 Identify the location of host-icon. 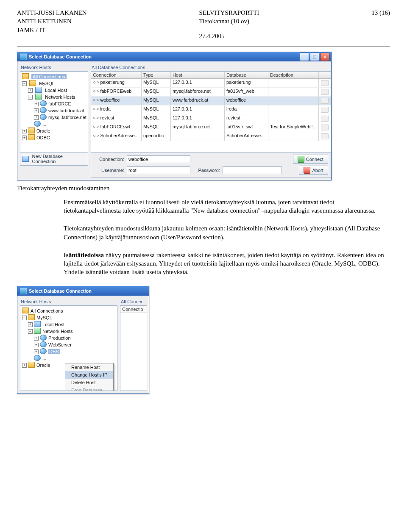
(39, 90).